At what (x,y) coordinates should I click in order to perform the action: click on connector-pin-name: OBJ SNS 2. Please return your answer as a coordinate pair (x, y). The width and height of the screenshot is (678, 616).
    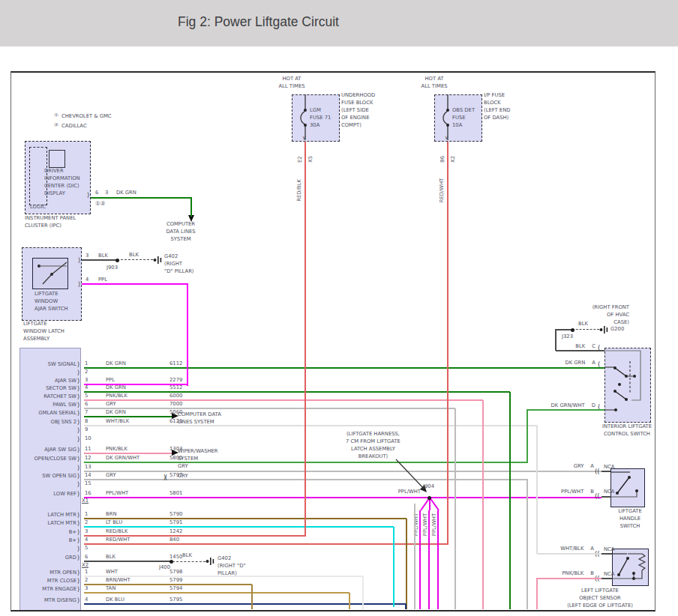
    Looking at the image, I should click on (49, 423).